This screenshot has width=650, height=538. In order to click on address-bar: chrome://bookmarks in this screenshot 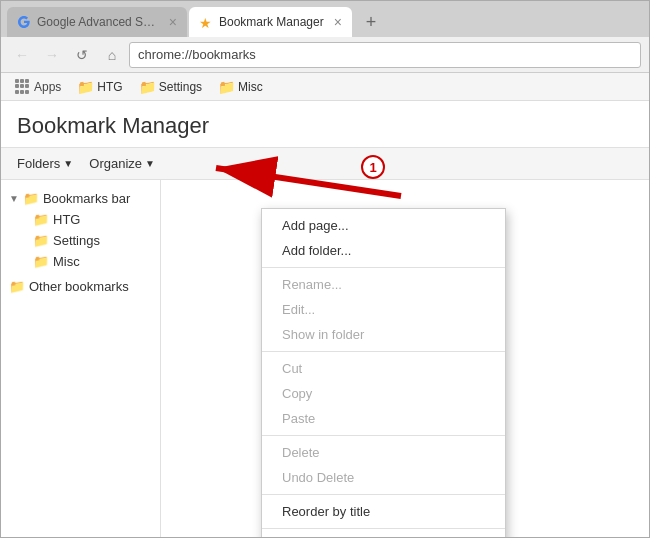, I will do `click(385, 55)`.